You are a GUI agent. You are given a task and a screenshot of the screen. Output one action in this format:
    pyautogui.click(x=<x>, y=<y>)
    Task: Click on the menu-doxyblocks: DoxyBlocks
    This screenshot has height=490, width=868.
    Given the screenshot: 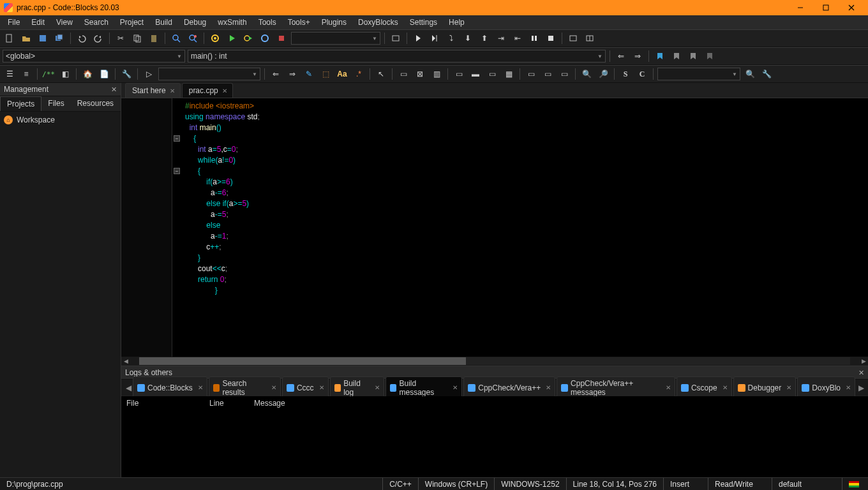 What is the action you would take?
    pyautogui.click(x=378, y=22)
    